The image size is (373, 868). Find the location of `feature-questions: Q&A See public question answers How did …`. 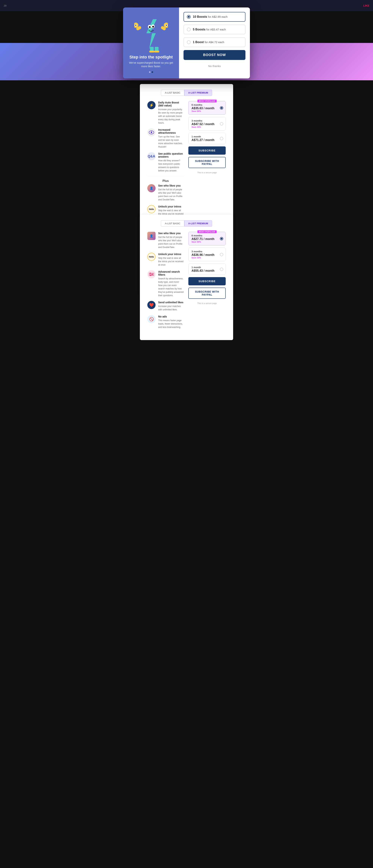

feature-questions: Q&A See public question answers How did … is located at coordinates (166, 162).